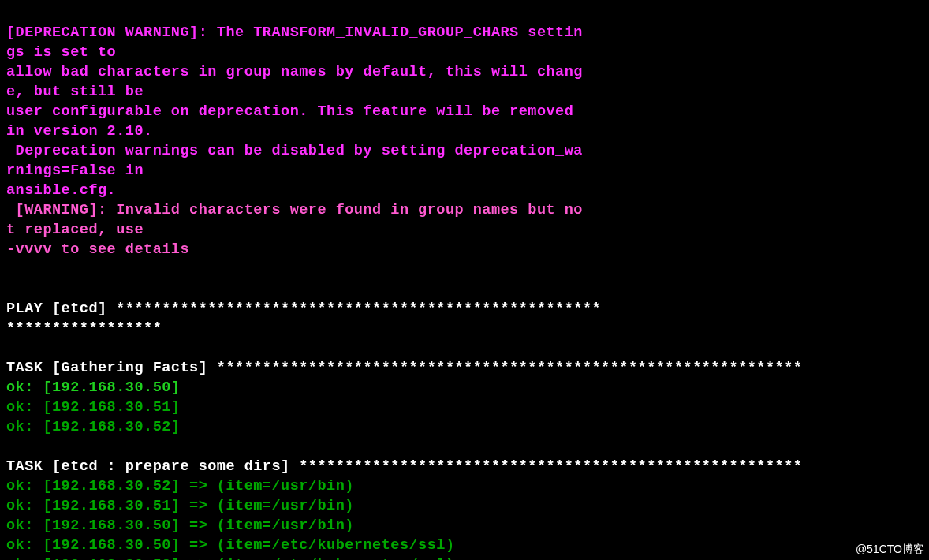 The height and width of the screenshot is (560, 929). I want to click on deprecation-warning-line: e, but still be, so click(75, 91).